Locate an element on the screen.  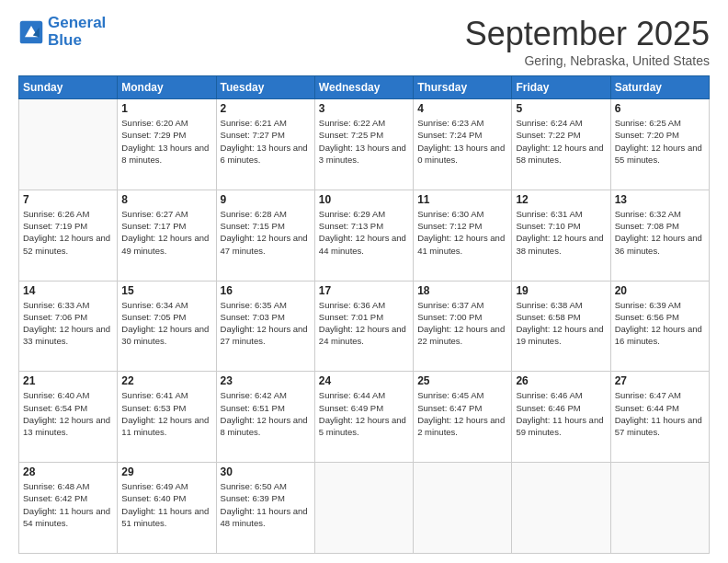
day-number: 28 is located at coordinates (68, 472).